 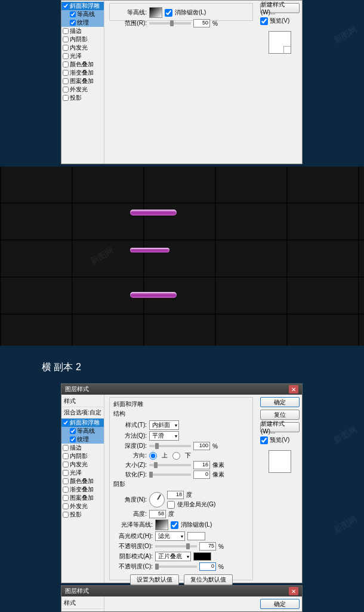 What do you see at coordinates (171, 505) in the screenshot?
I see `global-light-checkbox` at bounding box center [171, 505].